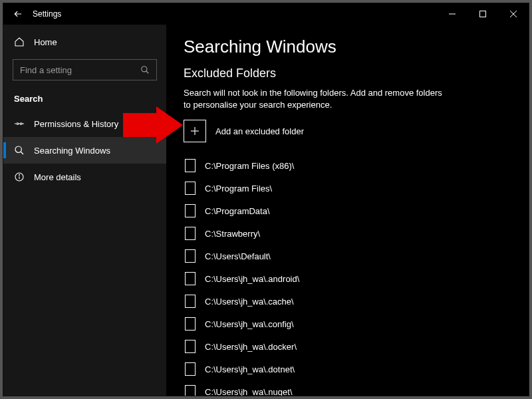  What do you see at coordinates (18, 14) in the screenshot?
I see `arrow-left-icon` at bounding box center [18, 14].